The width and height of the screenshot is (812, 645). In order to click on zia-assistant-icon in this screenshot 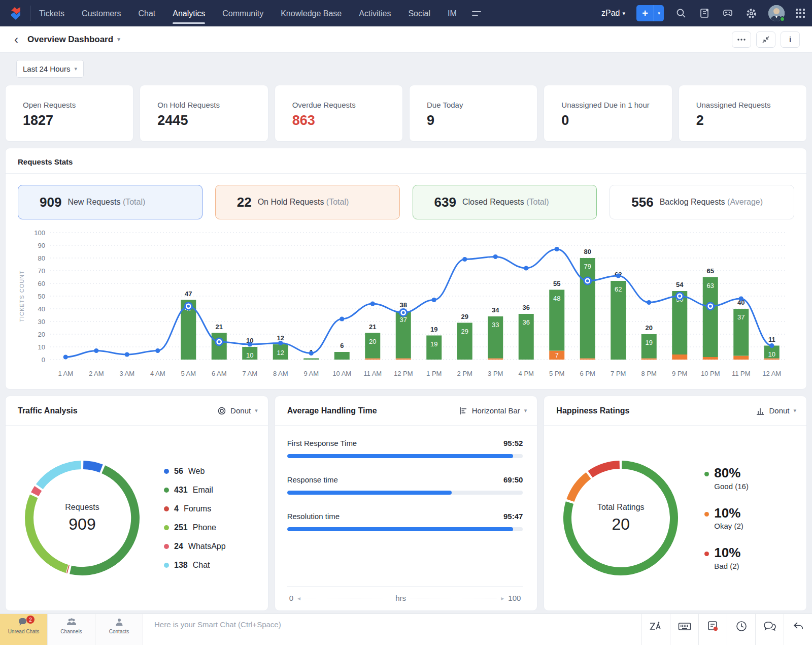, I will do `click(656, 630)`.